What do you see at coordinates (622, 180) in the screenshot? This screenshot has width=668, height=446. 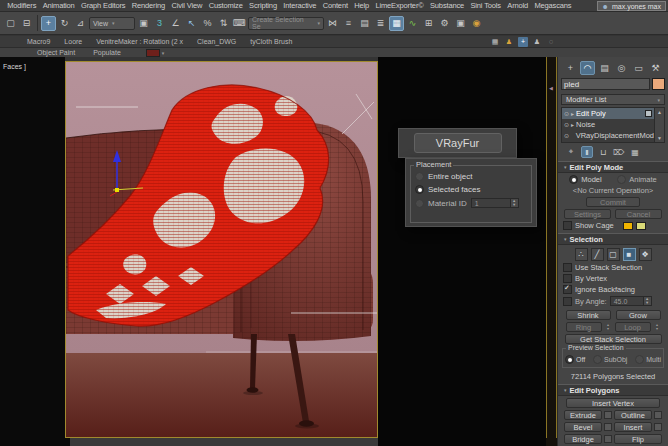 I see `radio-animate` at bounding box center [622, 180].